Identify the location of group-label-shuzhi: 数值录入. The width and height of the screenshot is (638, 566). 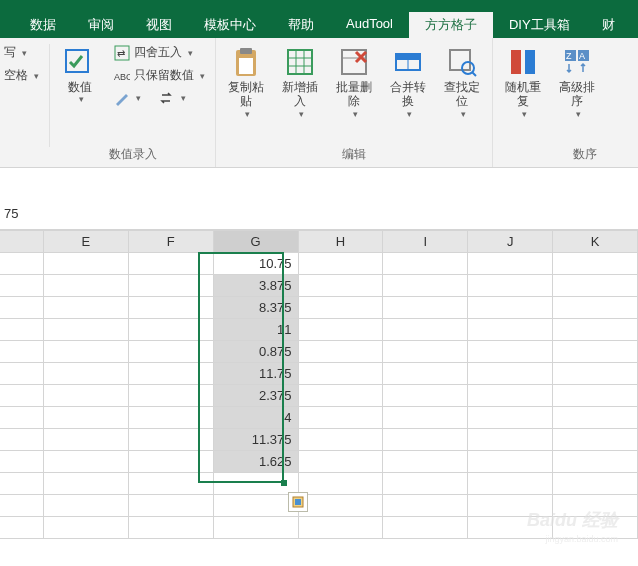
(132, 154).